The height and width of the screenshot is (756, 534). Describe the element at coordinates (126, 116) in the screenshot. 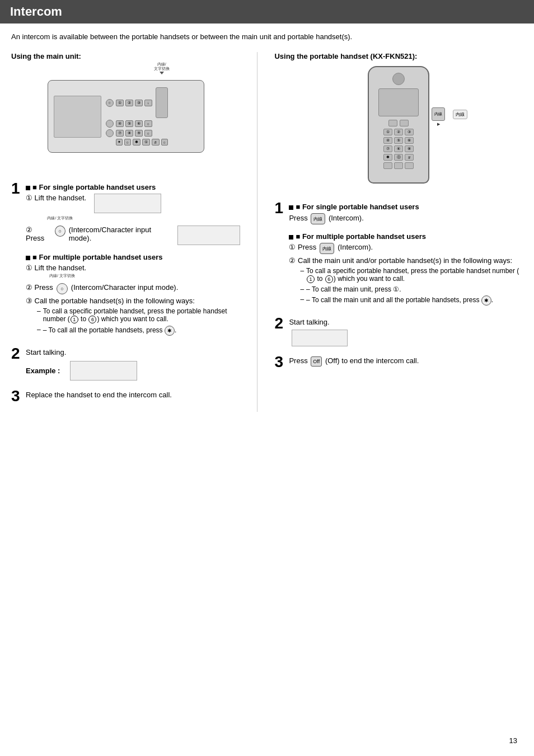

I see `main-unit-img: ○ ① ② ③ ↓` at that location.